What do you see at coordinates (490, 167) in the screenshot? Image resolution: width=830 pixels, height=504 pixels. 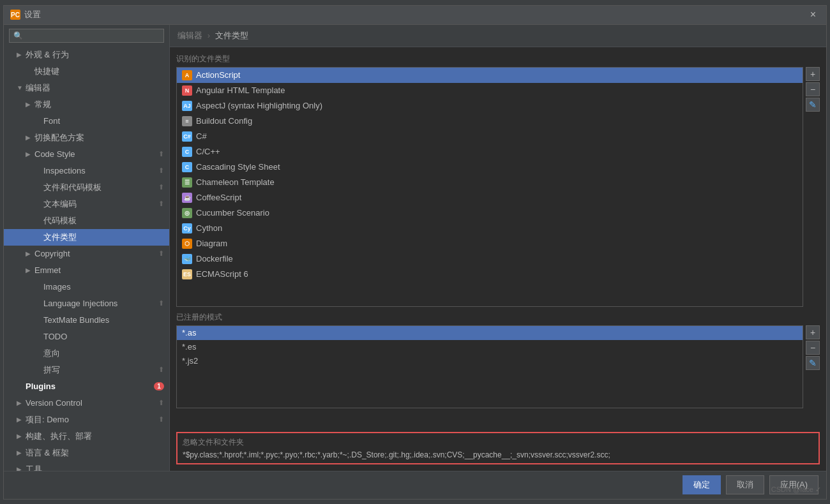 I see `file-type-item: CCascading Style Sheet` at bounding box center [490, 167].